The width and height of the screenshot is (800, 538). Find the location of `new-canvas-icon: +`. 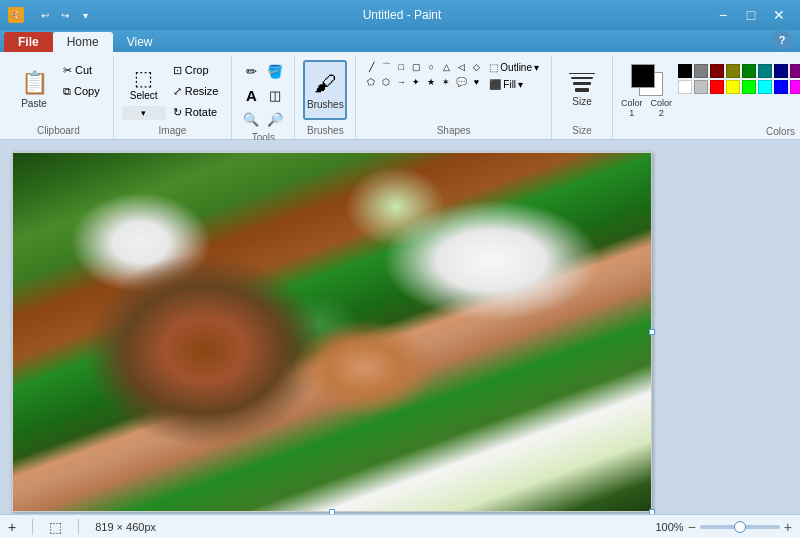

new-canvas-icon: + is located at coordinates (12, 527).